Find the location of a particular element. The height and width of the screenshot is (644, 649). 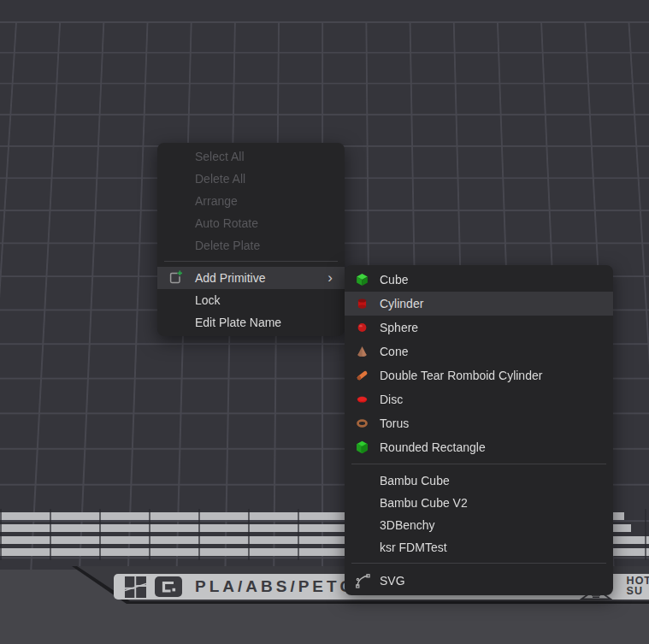

sphere-icon is located at coordinates (363, 328).